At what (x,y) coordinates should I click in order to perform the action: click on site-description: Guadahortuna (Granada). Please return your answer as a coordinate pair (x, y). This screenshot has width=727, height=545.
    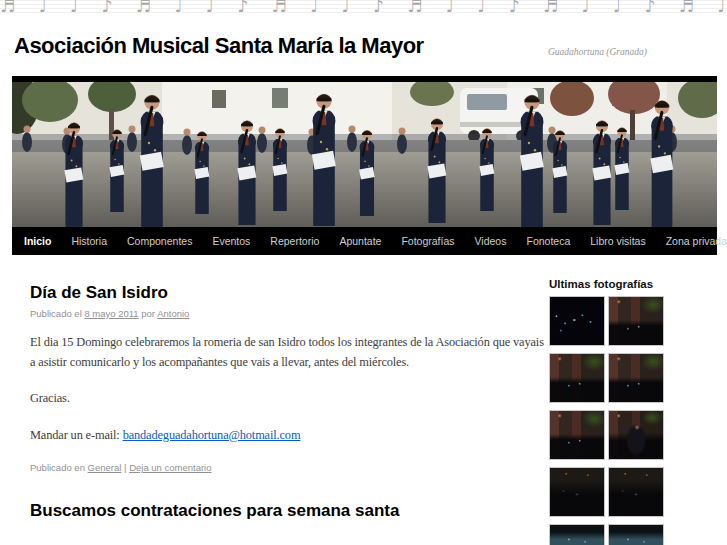
    Looking at the image, I should click on (598, 52).